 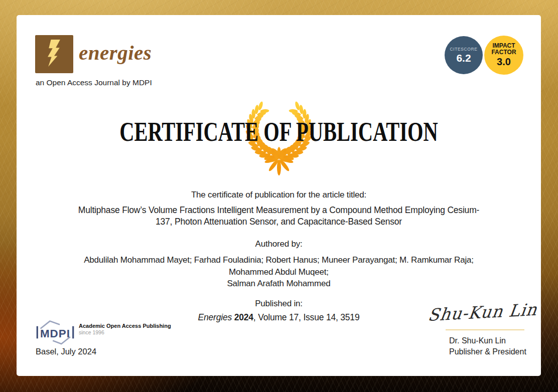 I want to click on publication-journal: Energies, so click(x=215, y=317).